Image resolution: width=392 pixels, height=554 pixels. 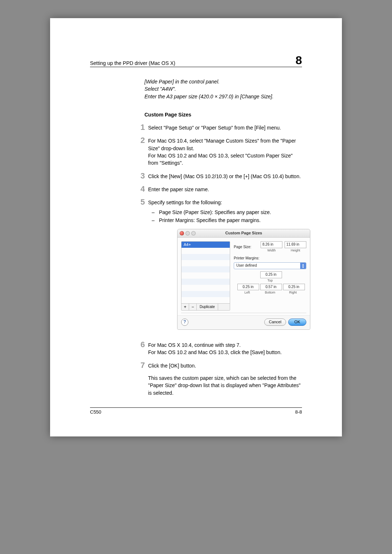 What do you see at coordinates (270, 281) in the screenshot?
I see `margin-top-label: Top` at bounding box center [270, 281].